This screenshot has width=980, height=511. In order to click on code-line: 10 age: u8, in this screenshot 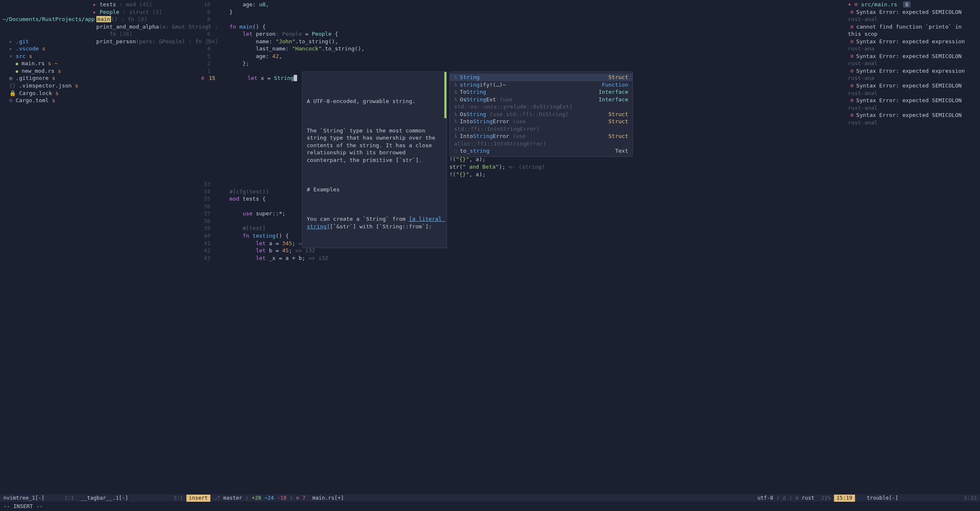, I will do `click(523, 5)`.